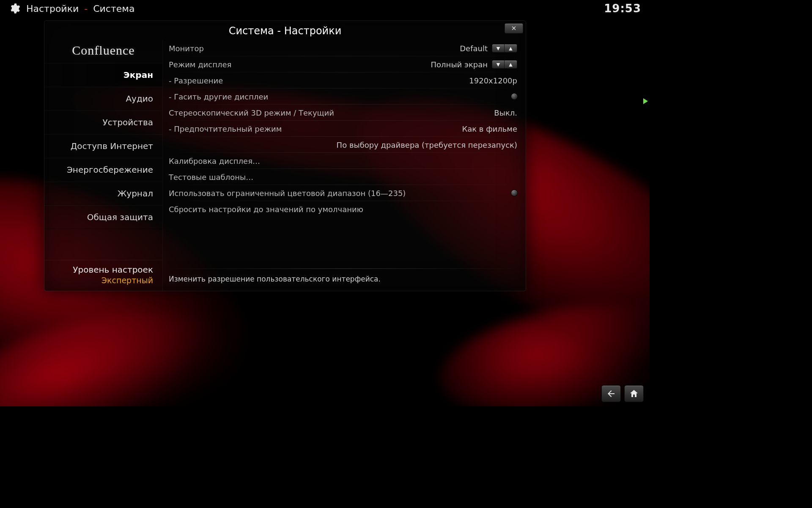 The width and height of the screenshot is (812, 508). Describe the element at coordinates (103, 146) in the screenshot. I see `sidebar-item: Доступв Интернет` at that location.